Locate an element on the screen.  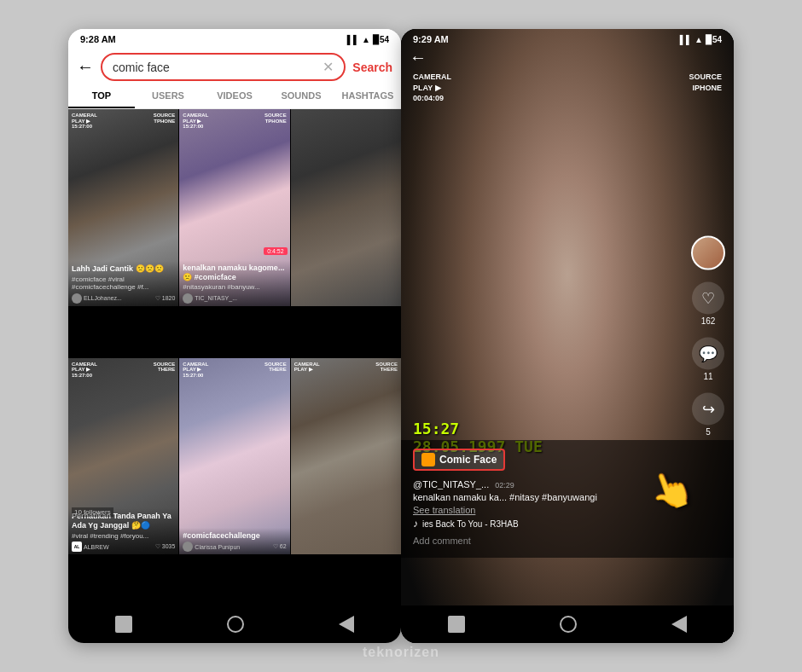
comment-icon: 💬 is located at coordinates (708, 354).